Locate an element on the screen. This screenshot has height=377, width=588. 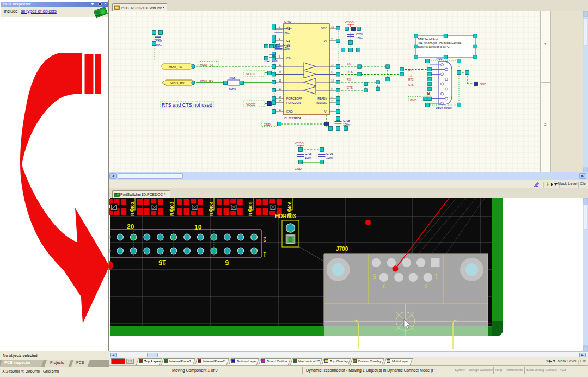
svg-text: 13 is located at coordinates (280, 65).